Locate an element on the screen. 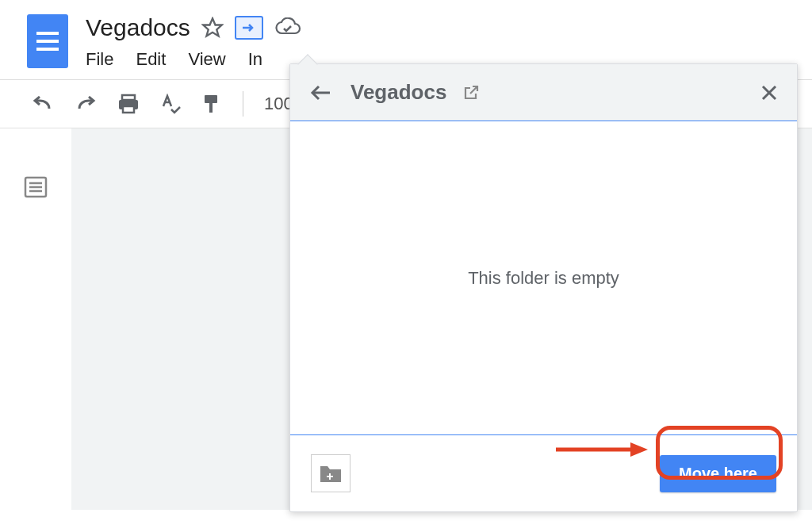 This screenshot has width=812, height=532. undo-icon is located at coordinates (43, 104).